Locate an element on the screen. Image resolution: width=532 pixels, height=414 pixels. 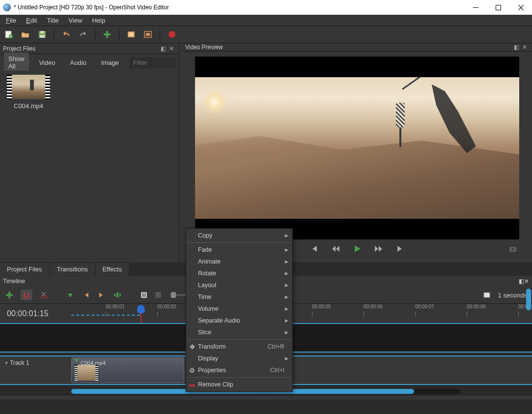
close-button is located at coordinates (521, 7).